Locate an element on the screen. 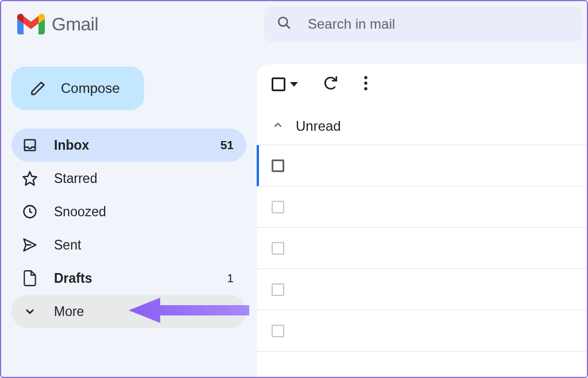 The image size is (588, 378). pencil-icon is located at coordinates (38, 88).